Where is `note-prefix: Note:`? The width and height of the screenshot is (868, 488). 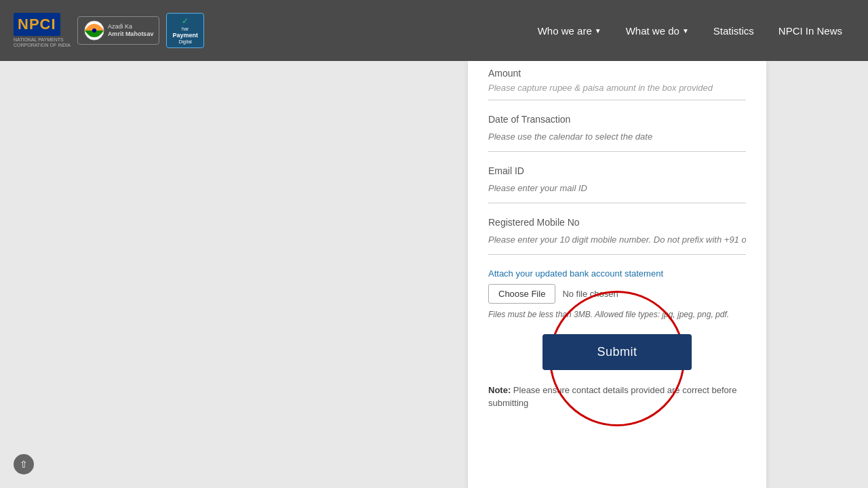 note-prefix: Note: is located at coordinates (499, 390).